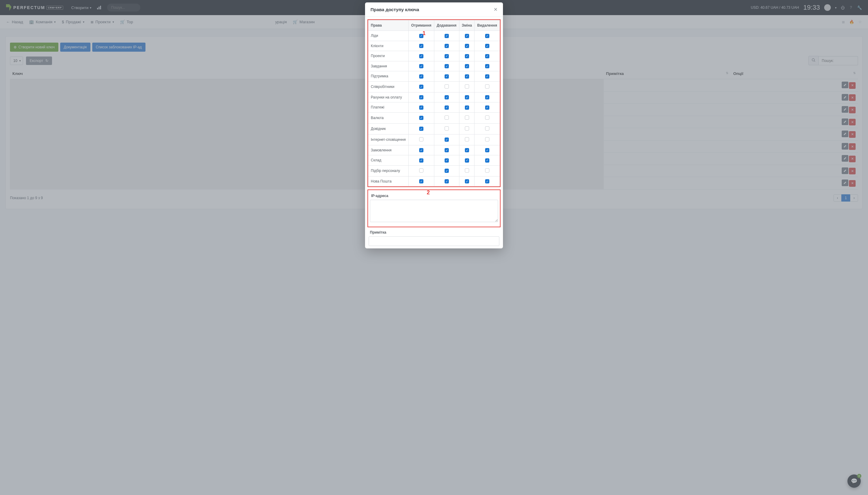 This screenshot has height=495, width=868. What do you see at coordinates (434, 103) in the screenshot?
I see `permissions-table: Права Отримання Додавання Зміна Видаленн…` at bounding box center [434, 103].